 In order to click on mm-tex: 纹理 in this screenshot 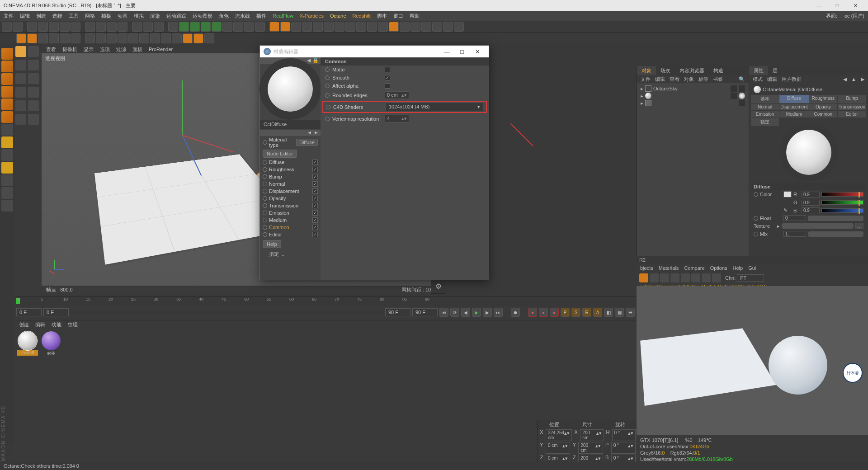, I will do `click(73, 324)`.